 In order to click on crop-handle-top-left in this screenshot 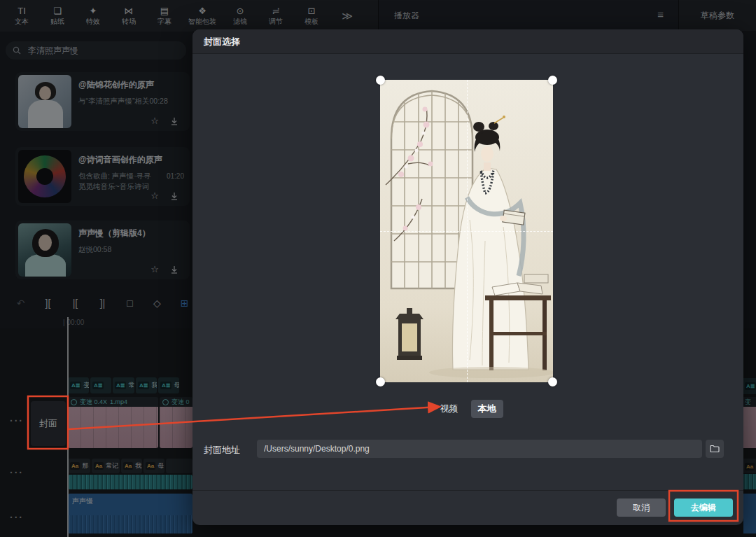, I will do `click(381, 80)`.